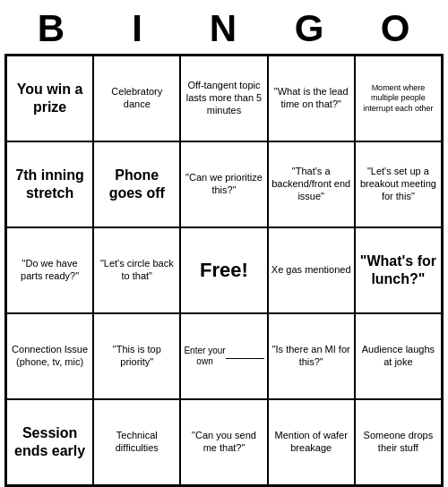  I want to click on bingo-cell-20: Session ends early, so click(50, 442).